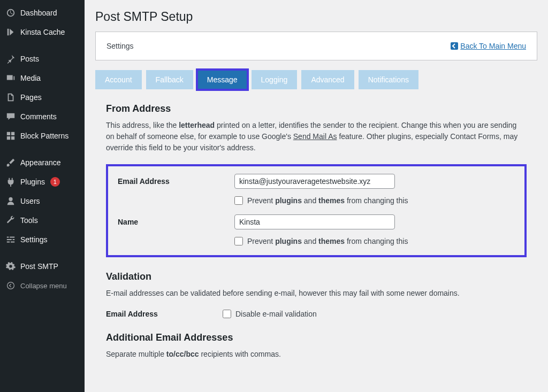  I want to click on settings-label: Settings, so click(120, 46).